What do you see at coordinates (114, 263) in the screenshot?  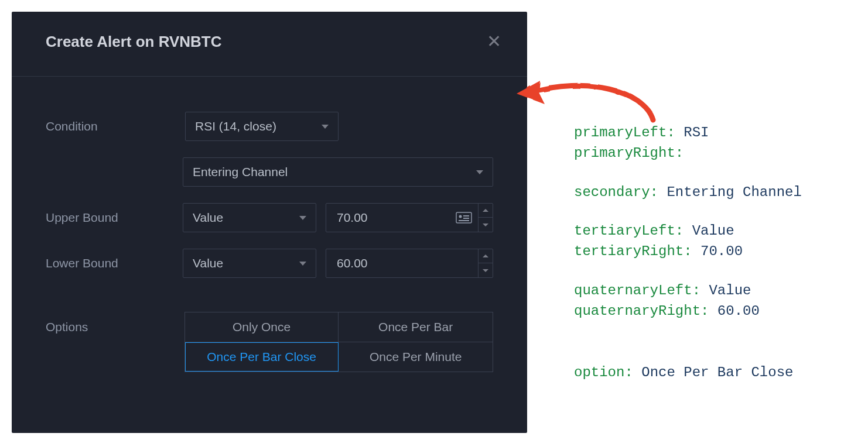 I see `lower-bound-label: Lower Bound` at bounding box center [114, 263].